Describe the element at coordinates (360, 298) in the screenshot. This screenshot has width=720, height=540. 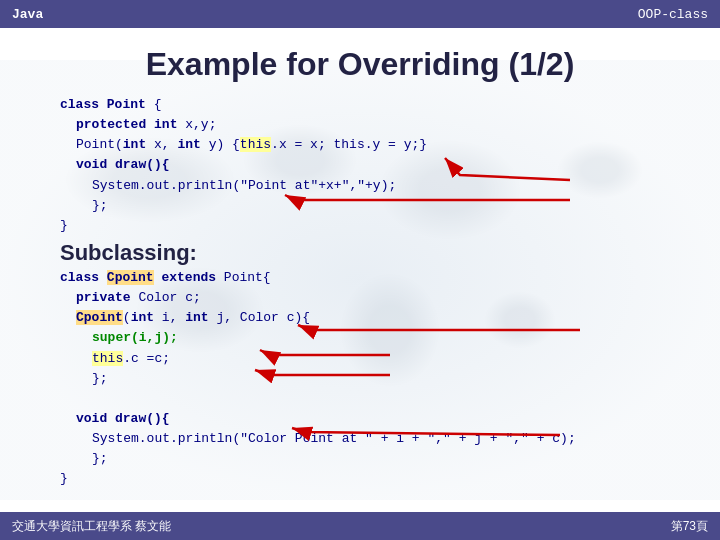
I see `code-line: private Color c;` at that location.